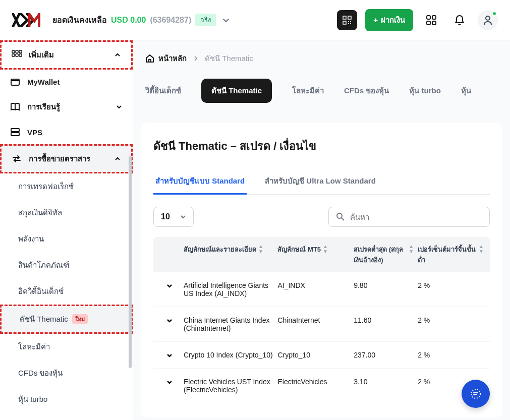 The height and width of the screenshot is (420, 510). Describe the element at coordinates (174, 217) in the screenshot. I see `page-size-select: 10` at that location.